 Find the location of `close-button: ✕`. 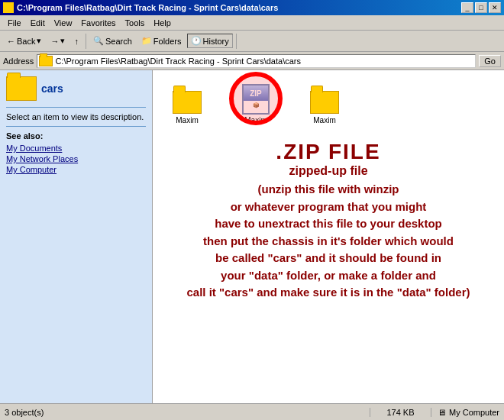

close-button: ✕ is located at coordinates (495, 8).